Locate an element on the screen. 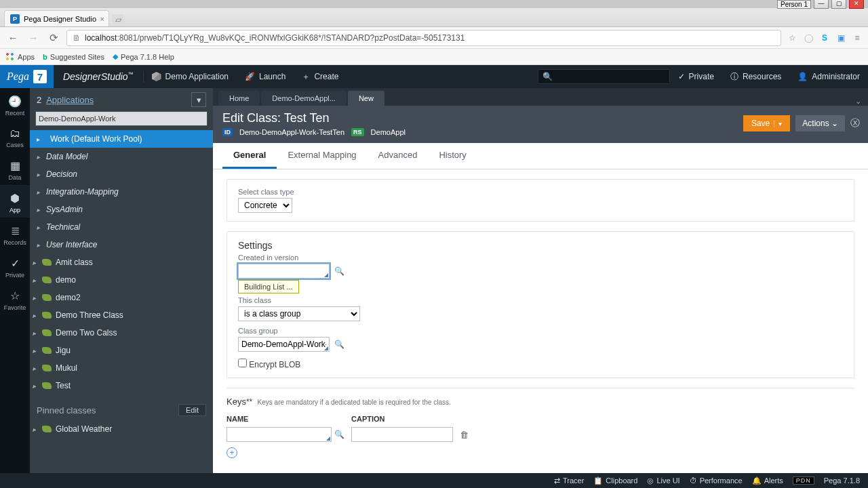 The height and width of the screenshot is (488, 868). key-name-input is located at coordinates (279, 434).